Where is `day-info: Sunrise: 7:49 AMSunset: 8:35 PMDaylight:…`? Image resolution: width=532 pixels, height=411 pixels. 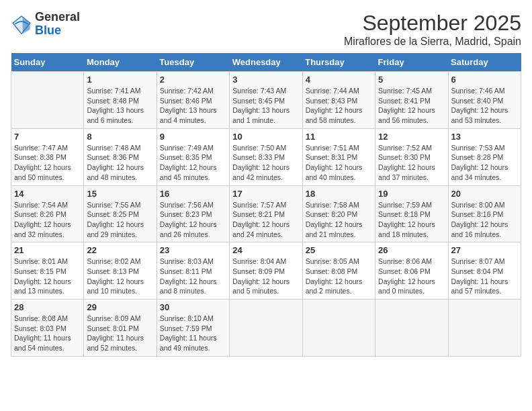 day-info: Sunrise: 7:49 AMSunset: 8:35 PMDaylight:… is located at coordinates (193, 163).